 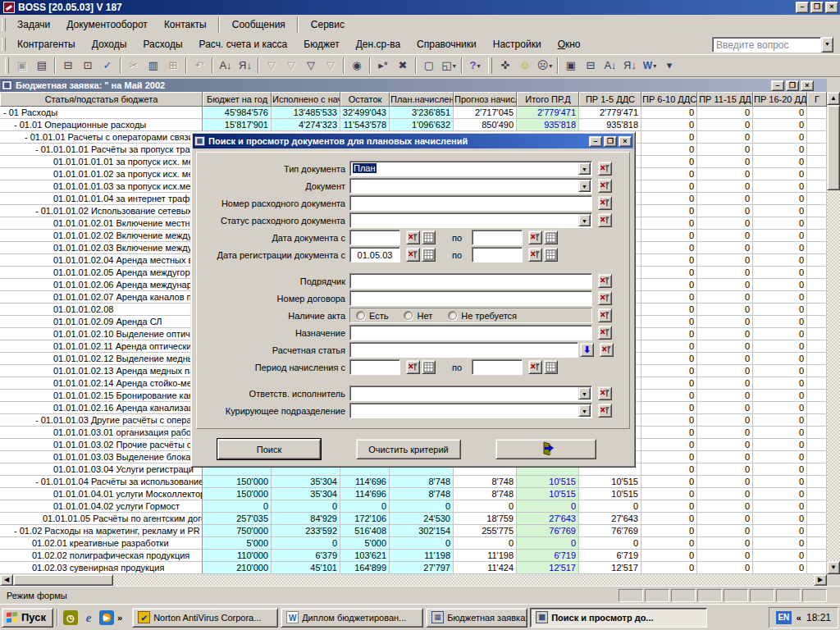 What do you see at coordinates (610, 141) in the screenshot?
I see `dialog-maximize-icon: ❐` at bounding box center [610, 141].